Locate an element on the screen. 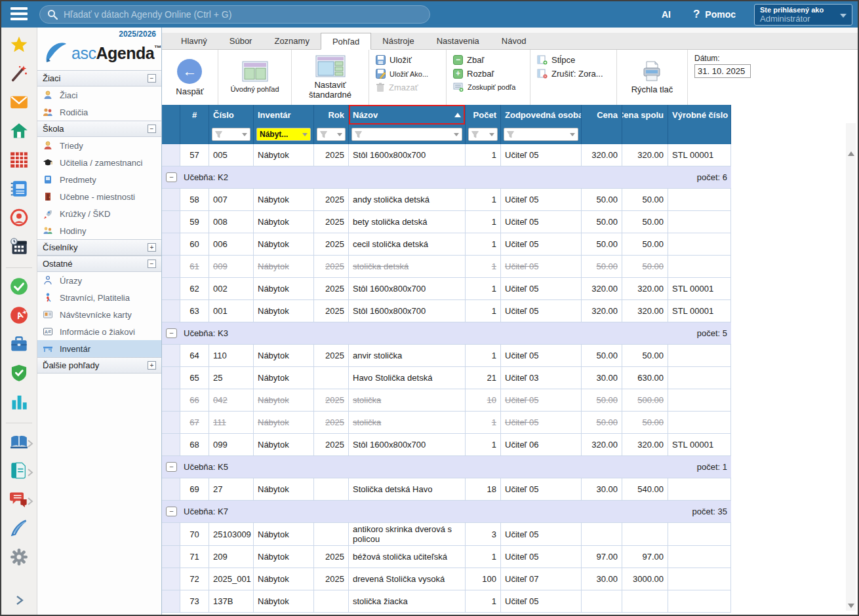 This screenshot has height=616, width=859. library-book-icon is located at coordinates (19, 442).